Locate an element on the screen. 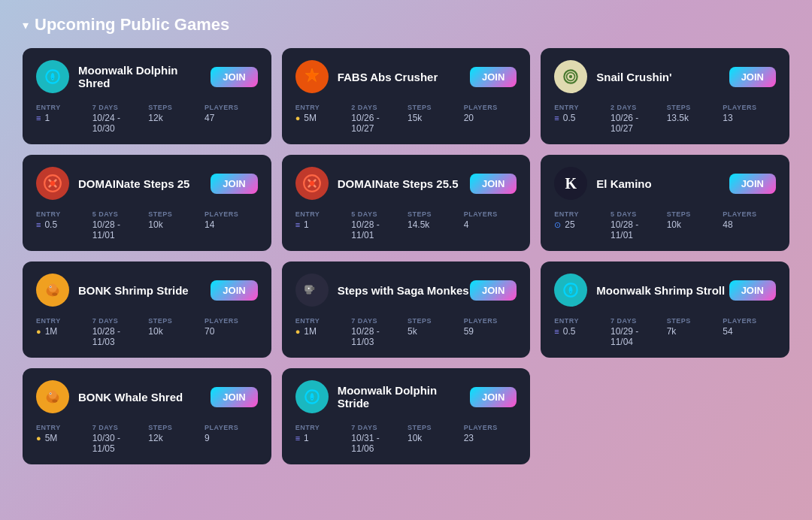 Image resolution: width=812 pixels, height=520 pixels. game-name: Snail Crushin' is located at coordinates (634, 77).